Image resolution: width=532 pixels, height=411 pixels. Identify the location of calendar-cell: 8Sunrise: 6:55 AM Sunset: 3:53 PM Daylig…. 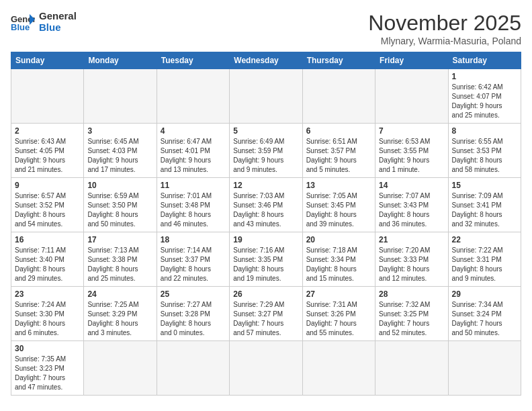
(484, 150).